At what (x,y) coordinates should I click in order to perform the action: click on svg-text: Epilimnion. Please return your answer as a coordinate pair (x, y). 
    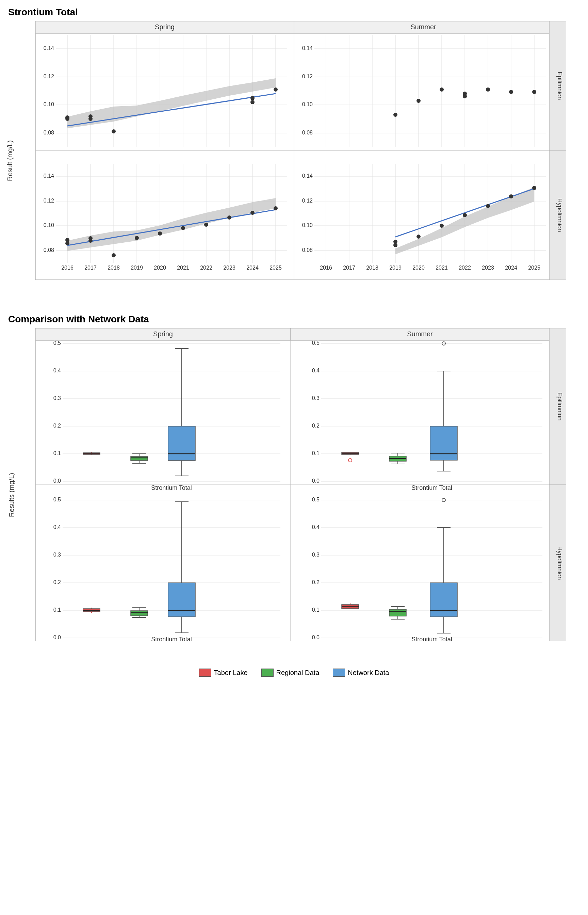
    Looking at the image, I should click on (560, 406).